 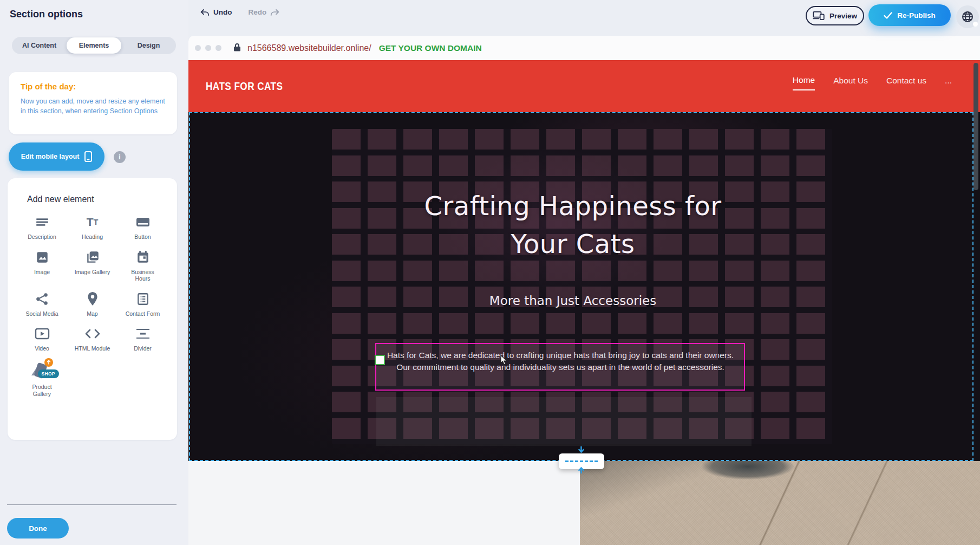 What do you see at coordinates (92, 339) in the screenshot?
I see `element-html-module: HTML Module` at bounding box center [92, 339].